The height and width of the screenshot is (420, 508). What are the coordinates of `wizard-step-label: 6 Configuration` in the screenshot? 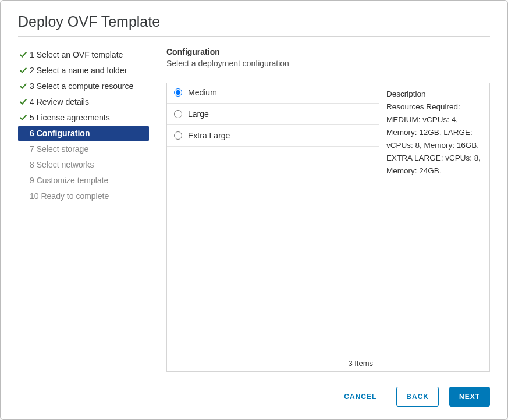 It's located at (59, 134).